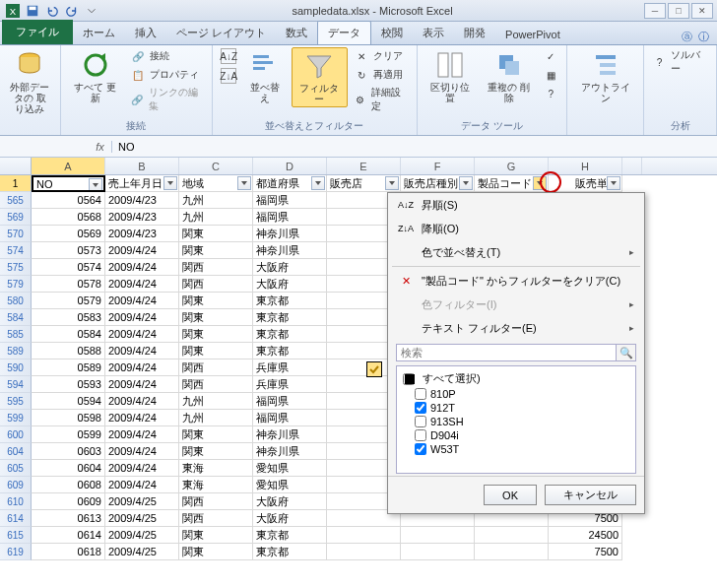  What do you see at coordinates (69, 402) in the screenshot?
I see `cell: 0594` at bounding box center [69, 402].